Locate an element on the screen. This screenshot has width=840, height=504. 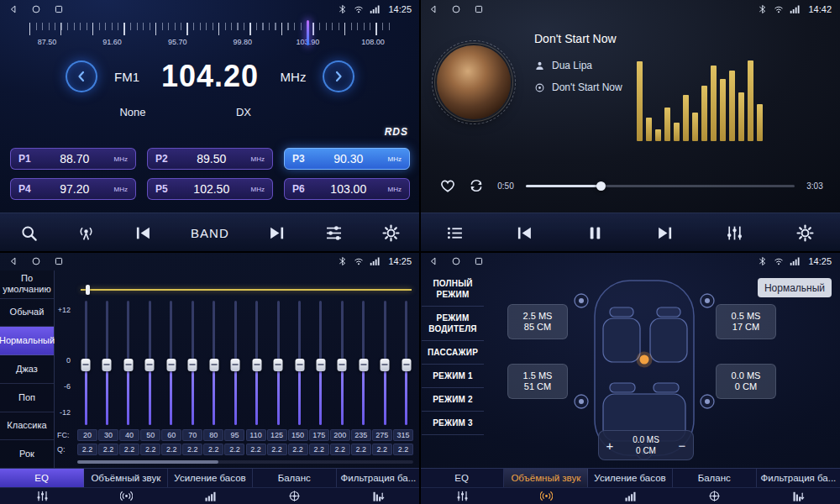
frequency-ruler: 87.5091.6095.7099.80103.90108.00 is located at coordinates (210, 36).